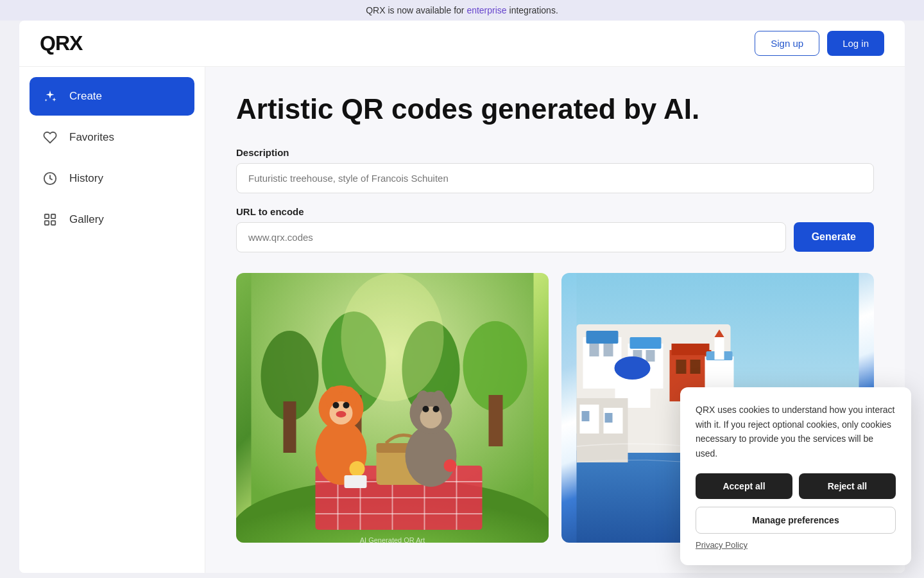 The image size is (924, 578). I want to click on sidebar-item-gallery: Gallery, so click(112, 220).